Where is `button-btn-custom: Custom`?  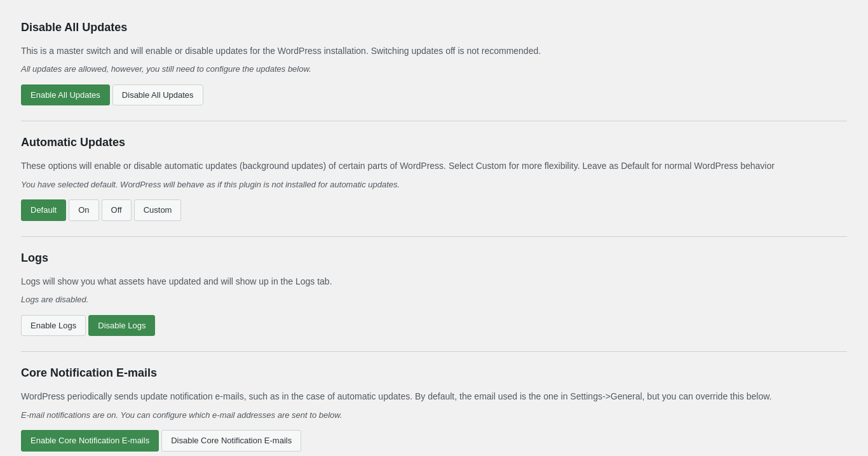 button-btn-custom: Custom is located at coordinates (158, 210).